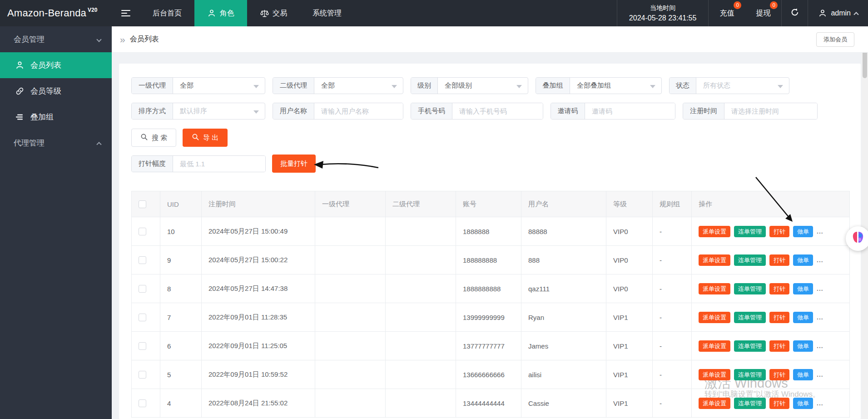 This screenshot has width=868, height=419. What do you see at coordinates (857, 239) in the screenshot?
I see `assistant-extension-button` at bounding box center [857, 239].